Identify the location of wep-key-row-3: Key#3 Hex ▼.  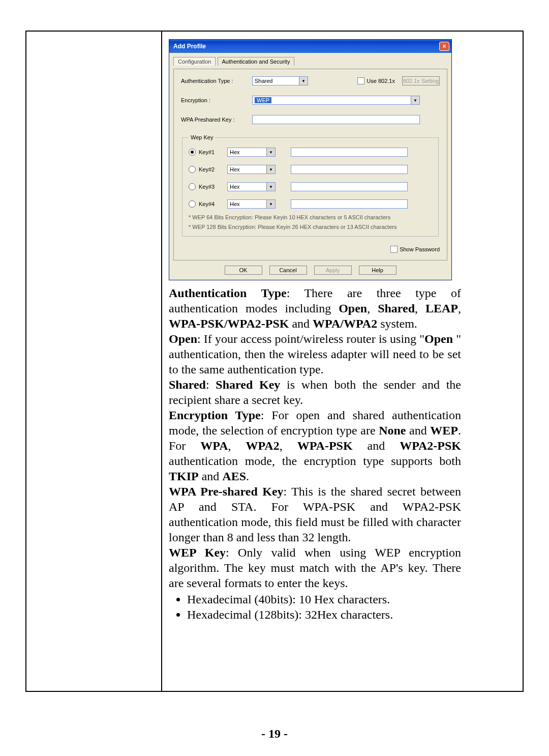
(310, 187).